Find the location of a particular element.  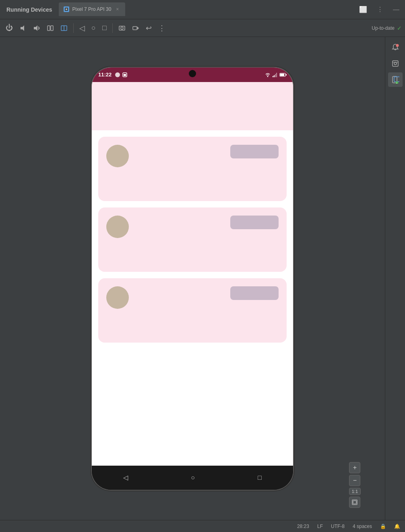

maximize-btn: ⬜ is located at coordinates (363, 10).